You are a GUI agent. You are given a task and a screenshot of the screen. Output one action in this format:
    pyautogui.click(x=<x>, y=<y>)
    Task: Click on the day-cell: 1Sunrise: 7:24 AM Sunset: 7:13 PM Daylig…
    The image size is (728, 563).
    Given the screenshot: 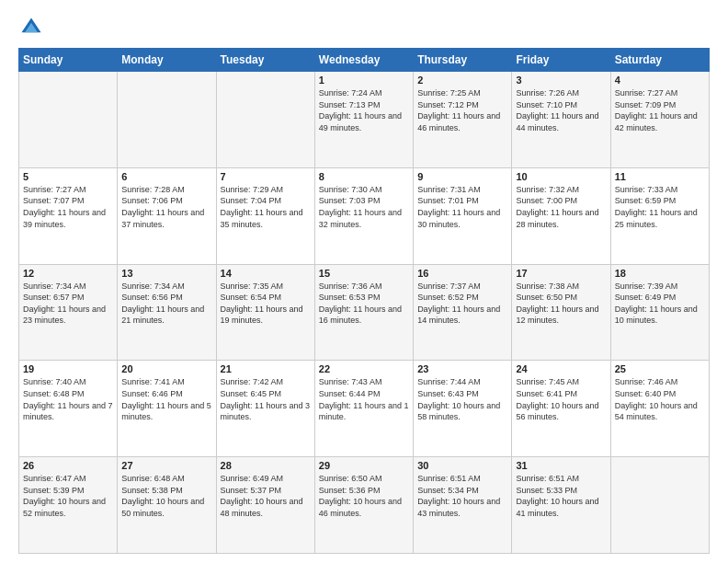 What is the action you would take?
    pyautogui.click(x=364, y=120)
    